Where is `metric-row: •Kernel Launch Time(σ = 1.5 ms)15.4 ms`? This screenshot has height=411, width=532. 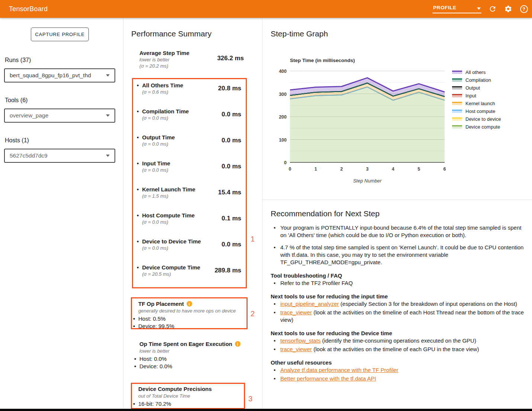
metric-row: •Kernel Launch Time(σ = 1.5 ms)15.4 ms is located at coordinates (188, 199).